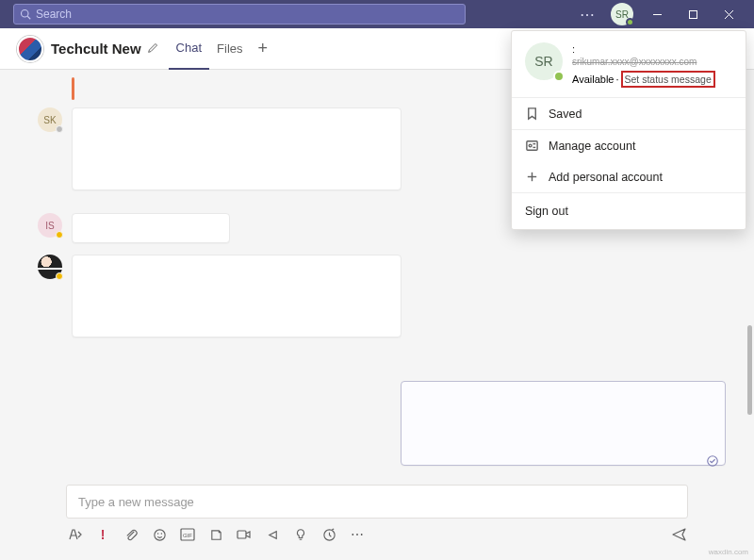  Describe the element at coordinates (377, 502) in the screenshot. I see `compose-input` at that location.